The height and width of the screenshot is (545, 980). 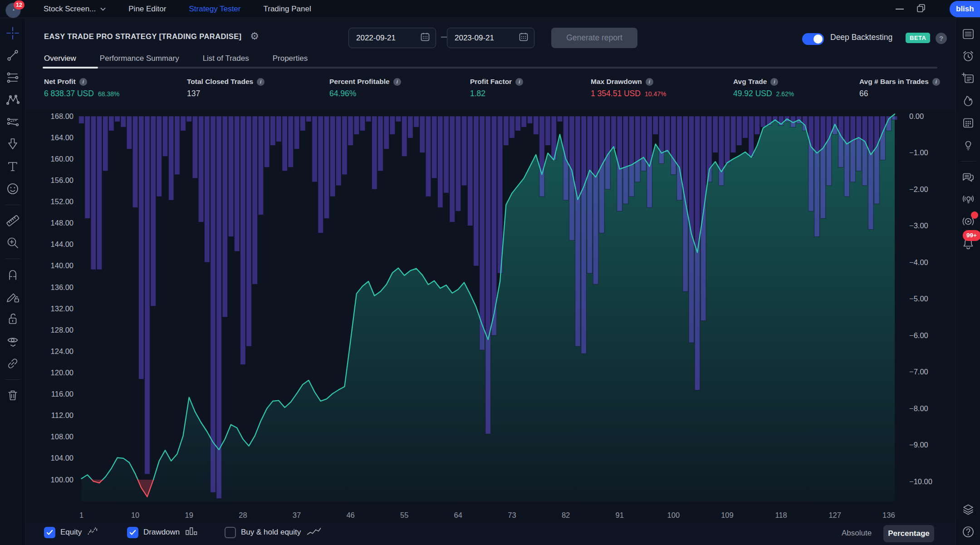 I want to click on link-icon, so click(x=13, y=363).